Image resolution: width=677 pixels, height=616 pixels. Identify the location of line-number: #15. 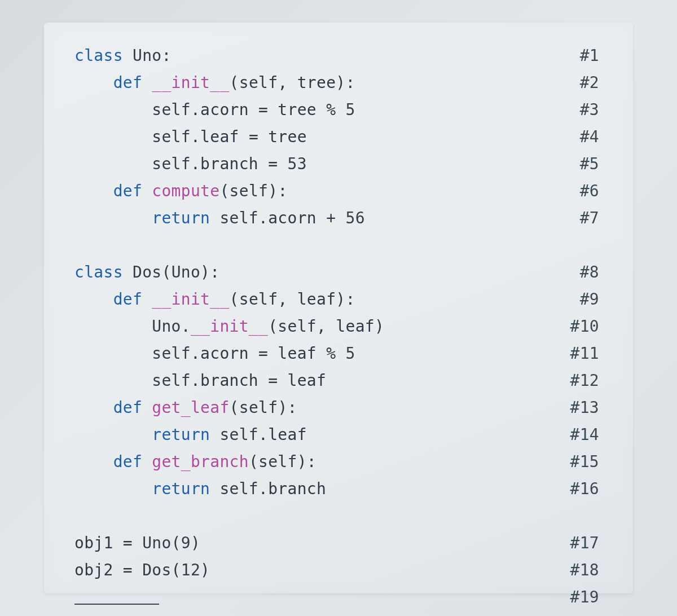
(588, 461).